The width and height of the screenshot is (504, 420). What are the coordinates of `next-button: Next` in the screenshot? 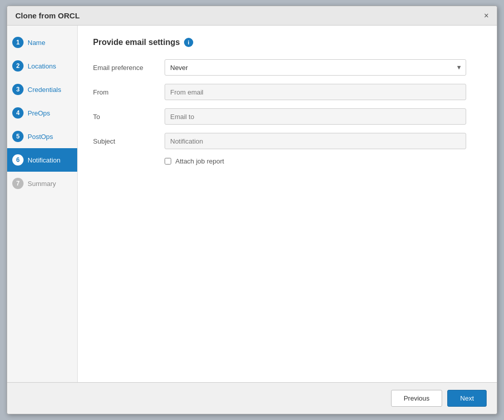 It's located at (467, 399).